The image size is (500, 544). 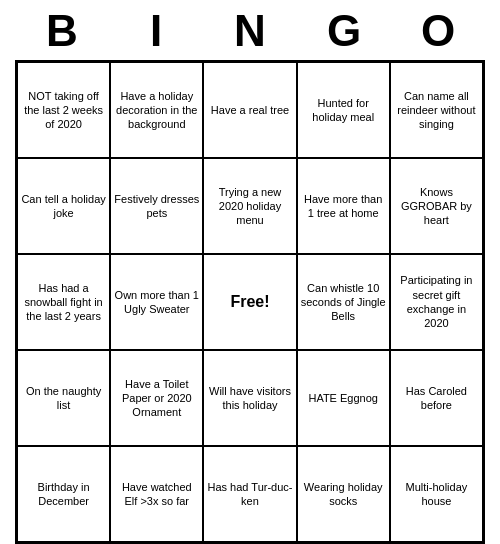 What do you see at coordinates (250, 398) in the screenshot?
I see `bingo-cell-17: Will have visitors this holiday` at bounding box center [250, 398].